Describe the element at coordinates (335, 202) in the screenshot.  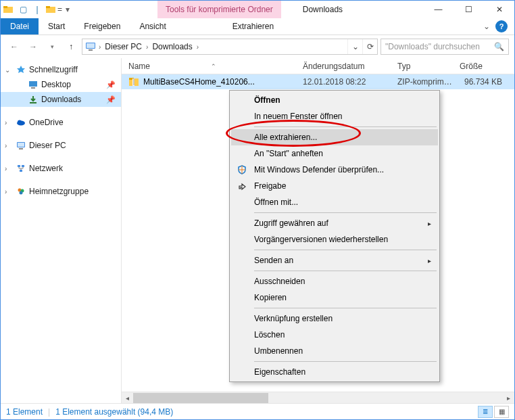
I see `ctx-open-with: Öffnen mit...` at that location.